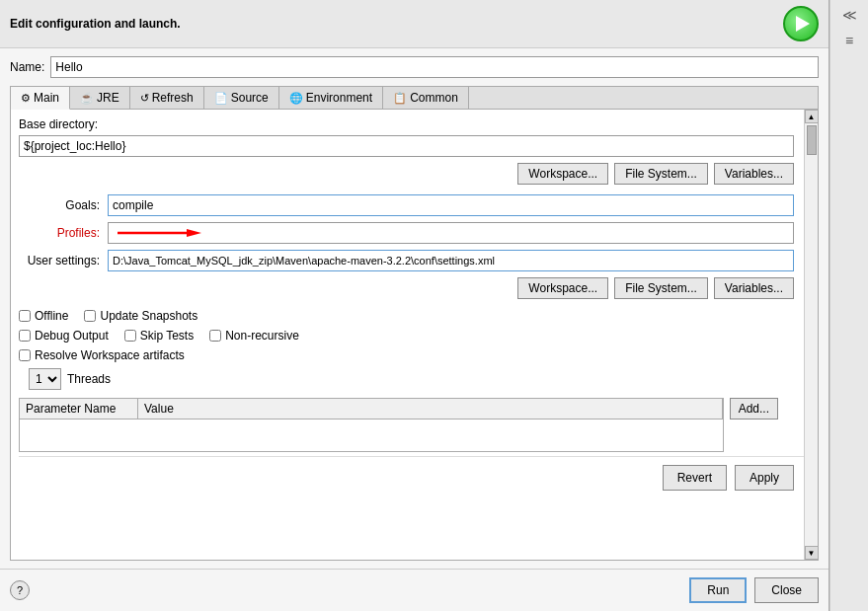  What do you see at coordinates (110, 355) in the screenshot?
I see `resolve-workspace-label: Resolve Workspace artifacts` at bounding box center [110, 355].